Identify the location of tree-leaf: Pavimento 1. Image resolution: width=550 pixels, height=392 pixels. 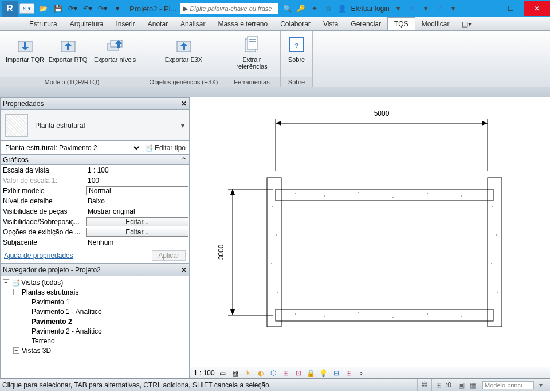
(95, 301).